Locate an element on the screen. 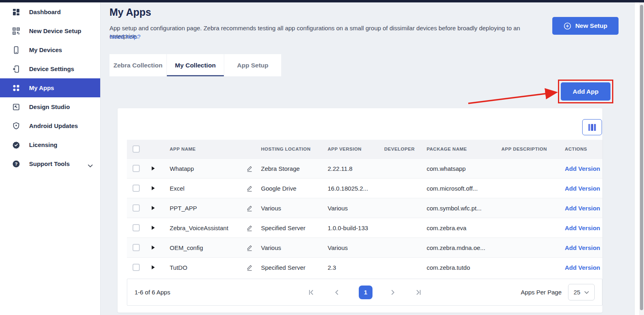  apps-per-page-select: 25 is located at coordinates (581, 292).